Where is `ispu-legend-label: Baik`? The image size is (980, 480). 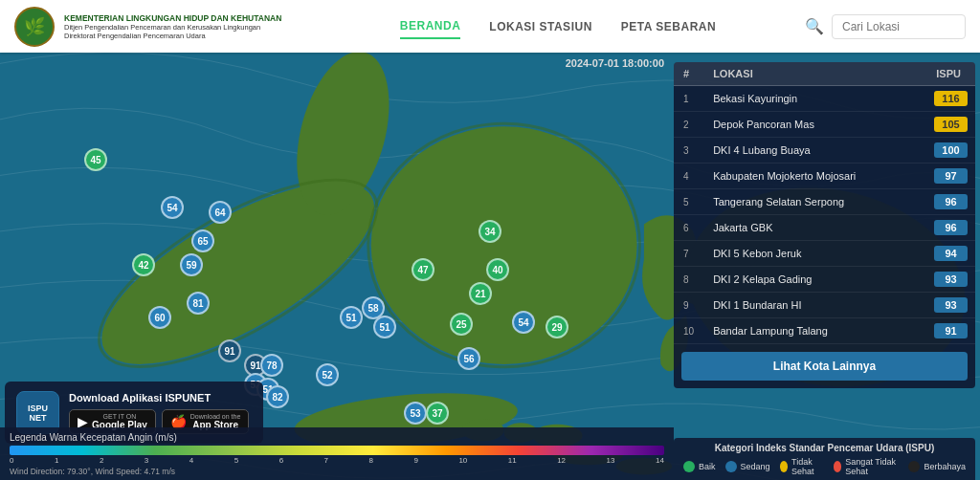
ispu-legend-label: Baik is located at coordinates (707, 467).